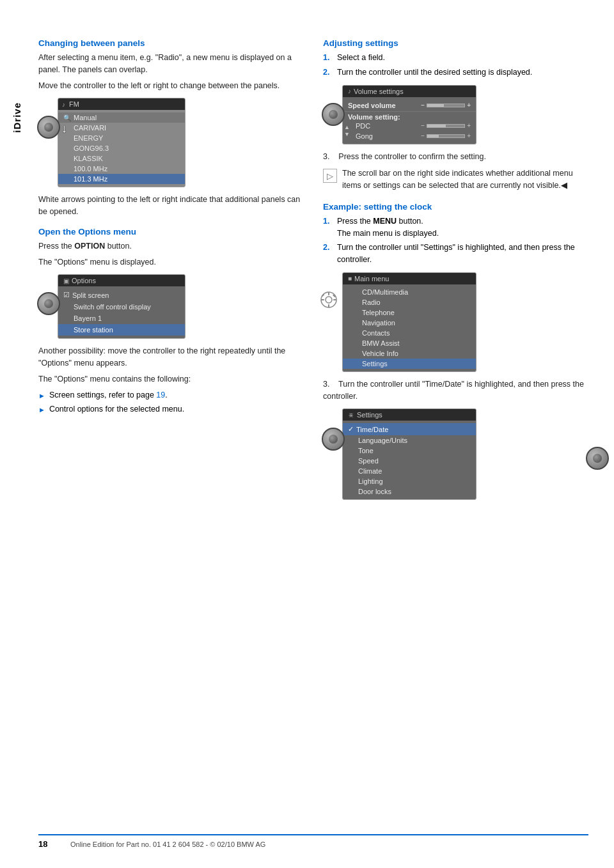  What do you see at coordinates (368, 136) in the screenshot?
I see `gong-label: Gong` at bounding box center [368, 136].